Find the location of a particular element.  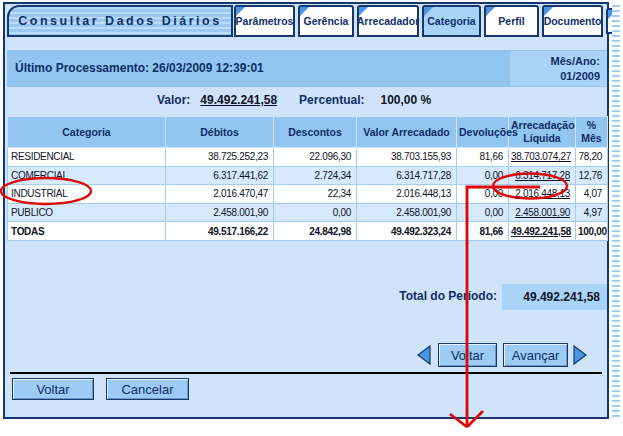

valor-value-link: 49.492.241,58 is located at coordinates (238, 100).